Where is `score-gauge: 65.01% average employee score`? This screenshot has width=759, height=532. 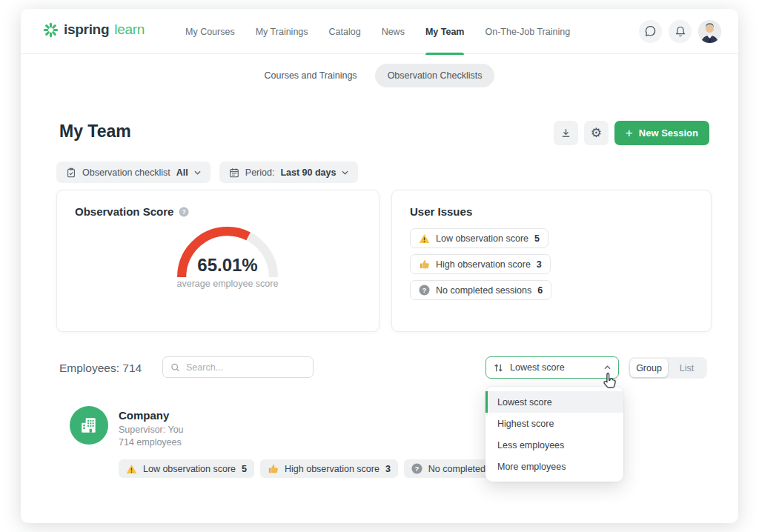
score-gauge: 65.01% average employee score is located at coordinates (228, 255).